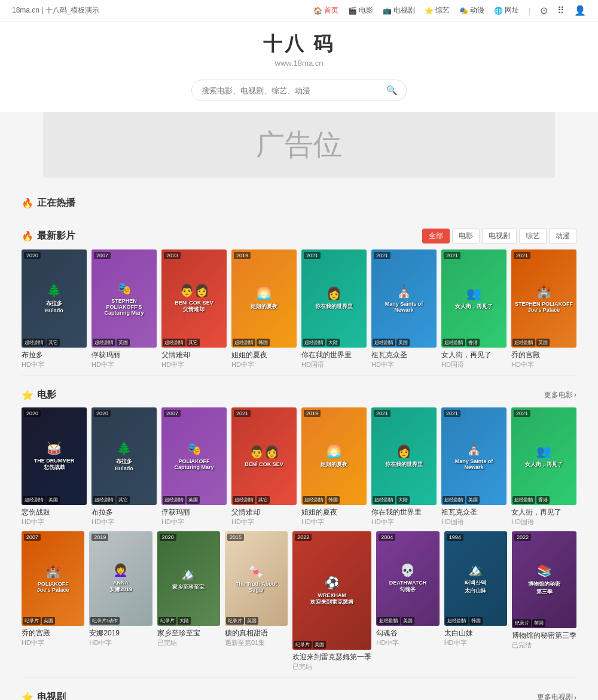 The image size is (598, 700). Describe the element at coordinates (472, 11) in the screenshot. I see `nav-anime: 🎭 动漫` at that location.